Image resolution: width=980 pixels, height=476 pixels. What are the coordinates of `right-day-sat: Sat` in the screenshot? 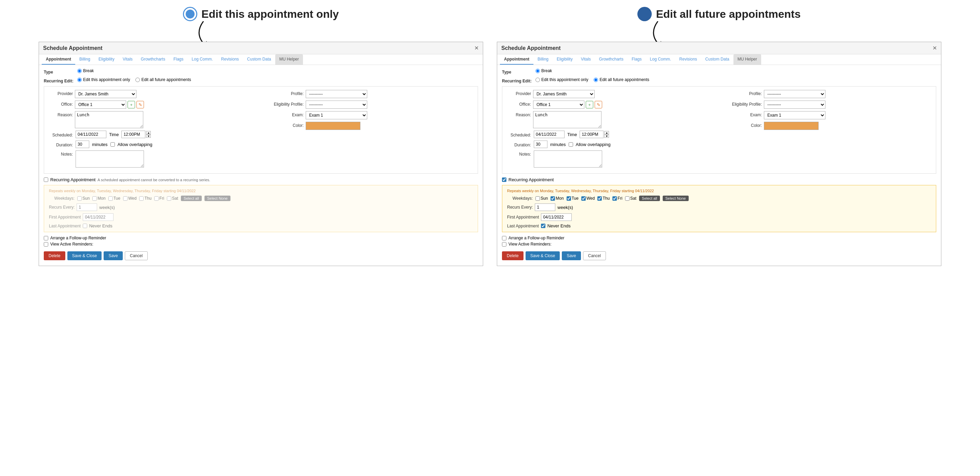 It's located at (631, 199).